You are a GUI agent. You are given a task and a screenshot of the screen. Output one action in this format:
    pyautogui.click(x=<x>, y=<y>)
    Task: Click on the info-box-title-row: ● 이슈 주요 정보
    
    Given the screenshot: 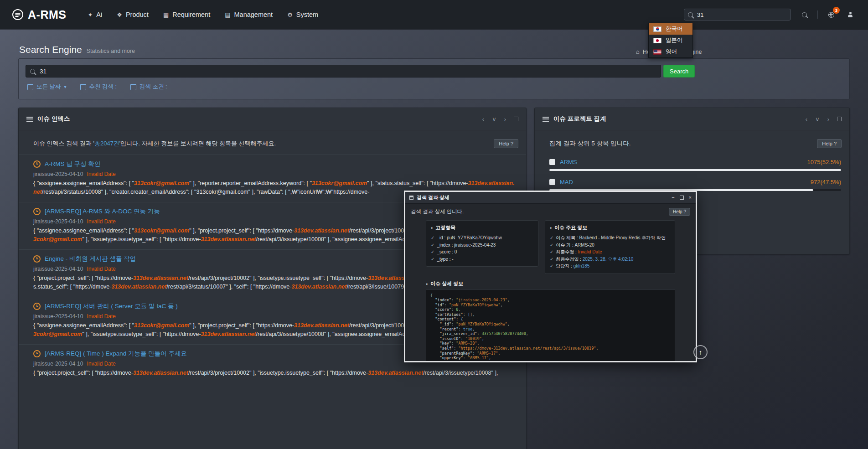 What is the action you would take?
    pyautogui.click(x=610, y=228)
    